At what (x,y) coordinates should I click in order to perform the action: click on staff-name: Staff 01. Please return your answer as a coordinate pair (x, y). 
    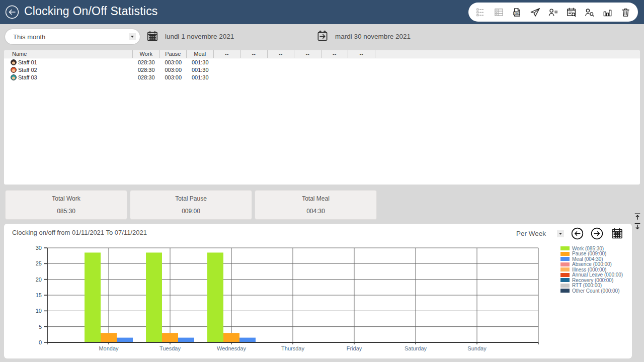
    Looking at the image, I should click on (28, 62).